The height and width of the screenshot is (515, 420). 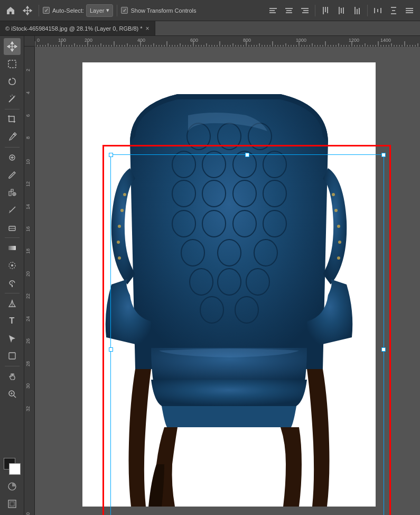 What do you see at coordinates (12, 248) in the screenshot?
I see `gradient-tool` at bounding box center [12, 248].